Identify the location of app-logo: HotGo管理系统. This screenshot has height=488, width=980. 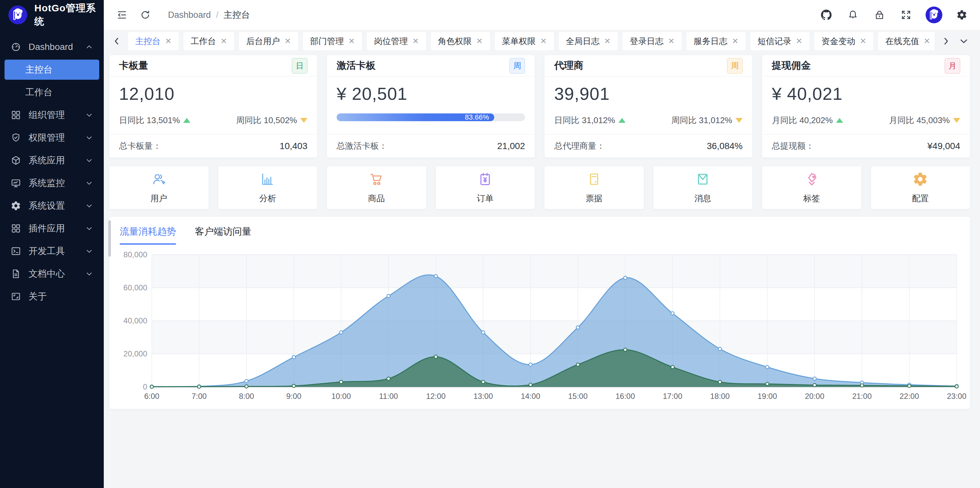
(52, 15).